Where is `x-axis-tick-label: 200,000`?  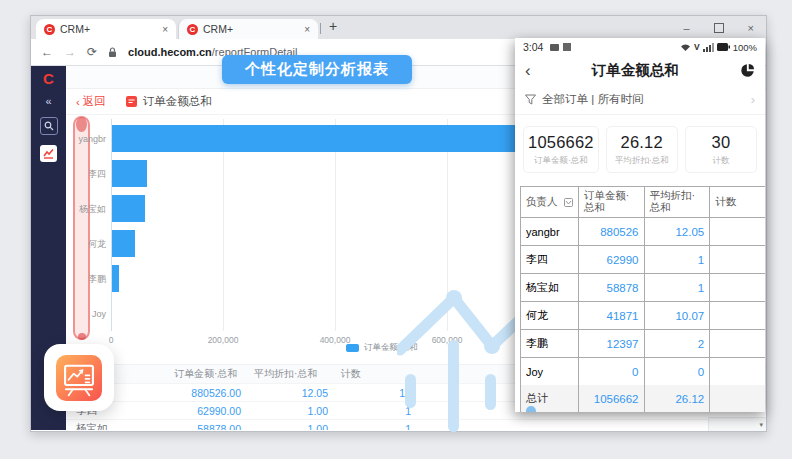 x-axis-tick-label: 200,000 is located at coordinates (224, 340).